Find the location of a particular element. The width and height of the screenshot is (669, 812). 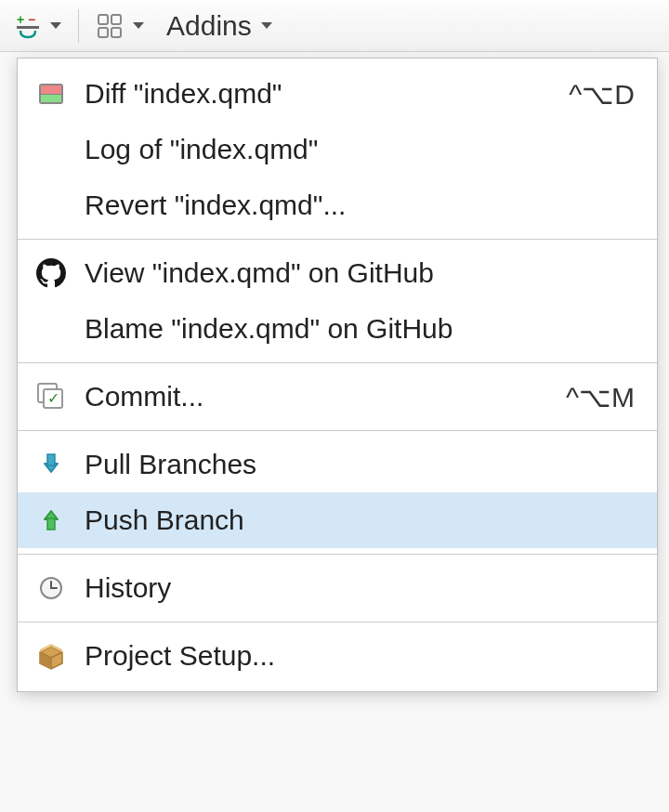

menu-label: View "index.qmd" on GitHub is located at coordinates (360, 273).